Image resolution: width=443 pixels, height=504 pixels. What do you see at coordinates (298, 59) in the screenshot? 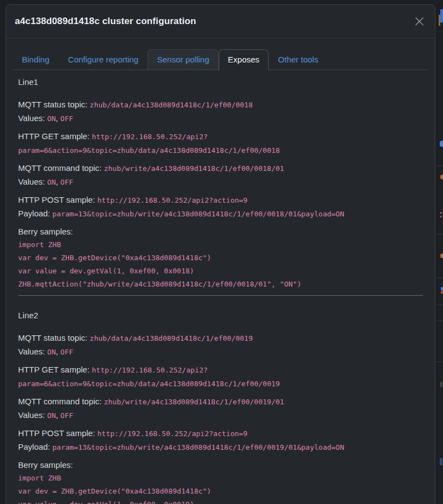
I see `tab-other-tools: Other tools` at bounding box center [298, 59].